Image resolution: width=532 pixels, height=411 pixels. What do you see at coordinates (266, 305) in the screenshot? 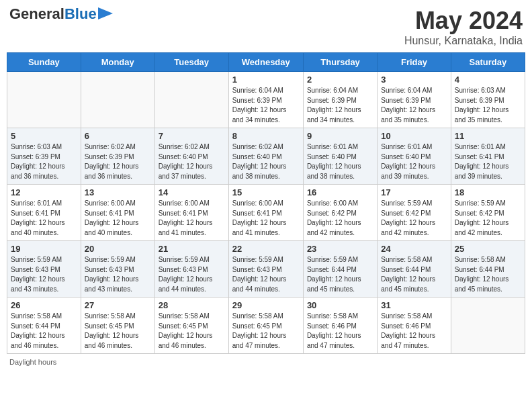
I see `day-number: 29` at bounding box center [266, 305].